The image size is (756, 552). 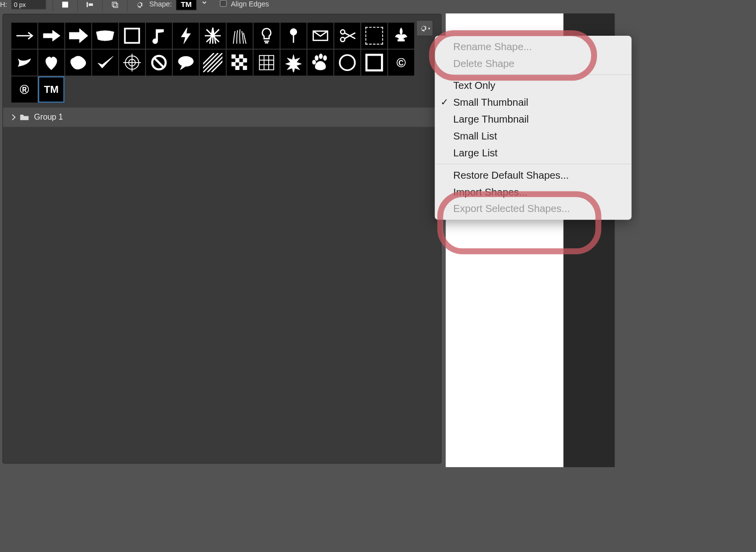 What do you see at coordinates (250, 4) in the screenshot?
I see `align-edges-label: Align Edges` at bounding box center [250, 4].